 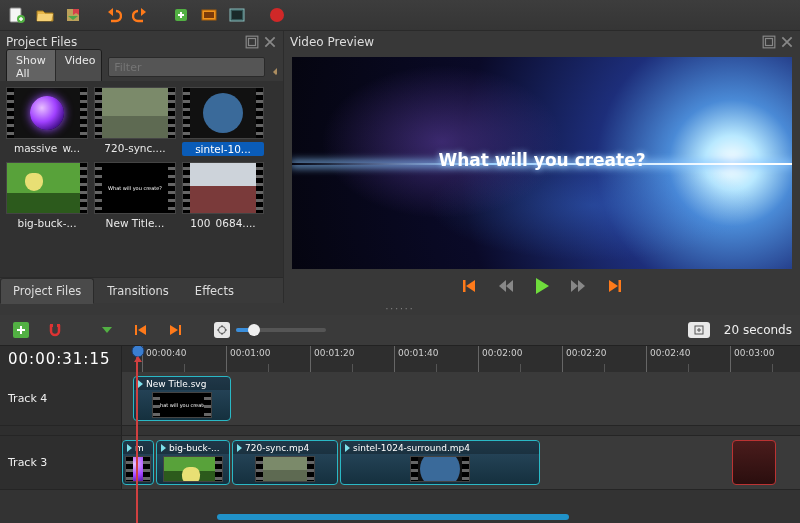 What do you see at coordinates (80, 67) in the screenshot?
I see `filter-video: Video` at bounding box center [80, 67].